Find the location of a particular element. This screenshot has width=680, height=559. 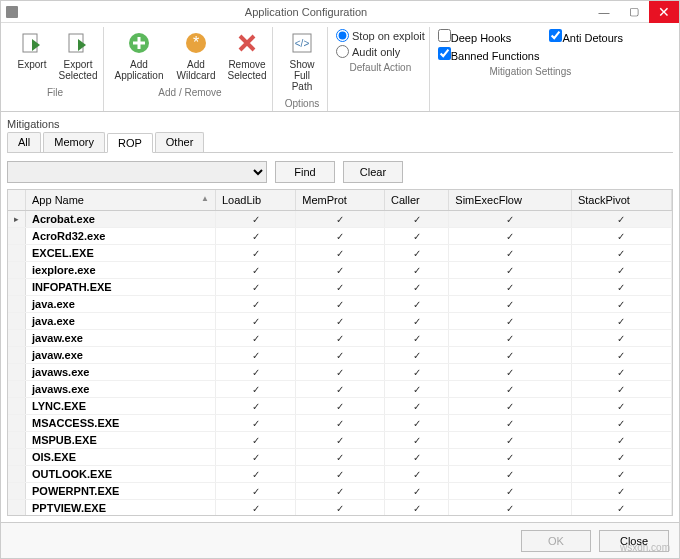

column-header: Caller is located at coordinates (417, 200).